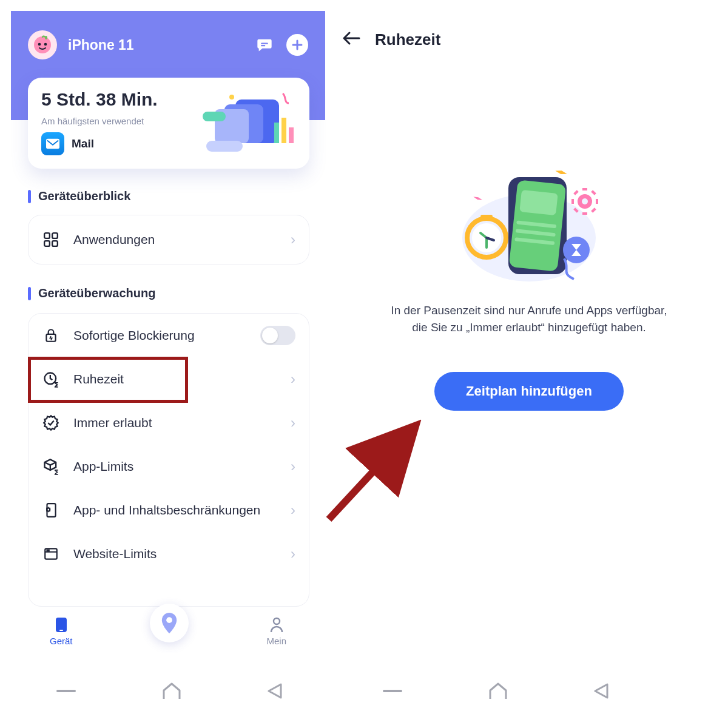 The width and height of the screenshot is (728, 728). I want to click on back-button, so click(351, 39).